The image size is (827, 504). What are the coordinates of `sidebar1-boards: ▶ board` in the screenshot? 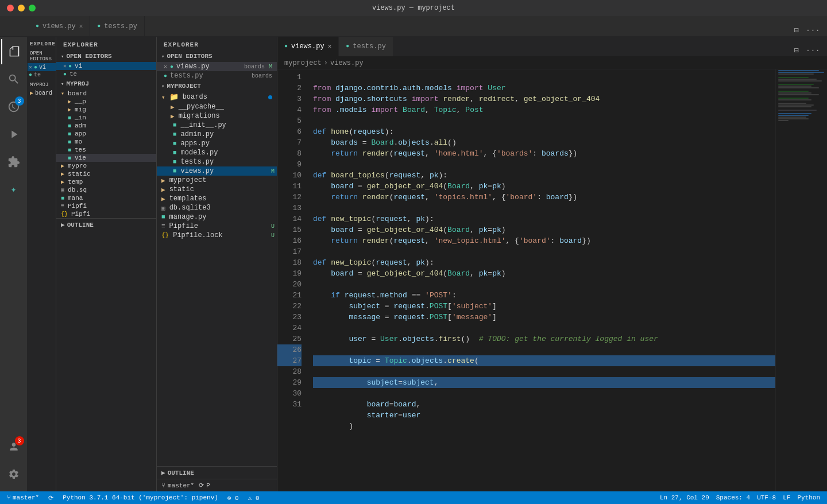 It's located at (41, 93).